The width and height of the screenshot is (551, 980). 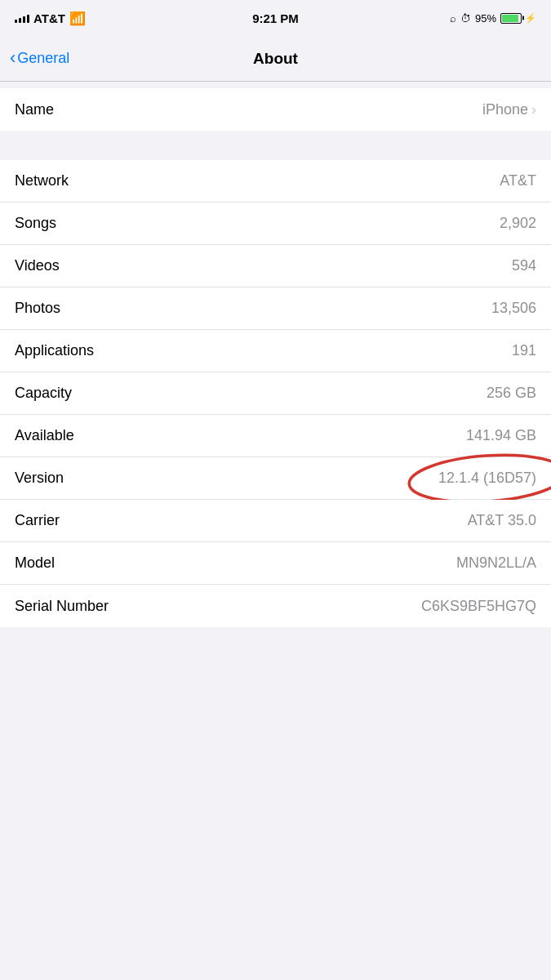 I want to click on status-right: ⌕ ⏱ 95% ⚡, so click(x=493, y=18).